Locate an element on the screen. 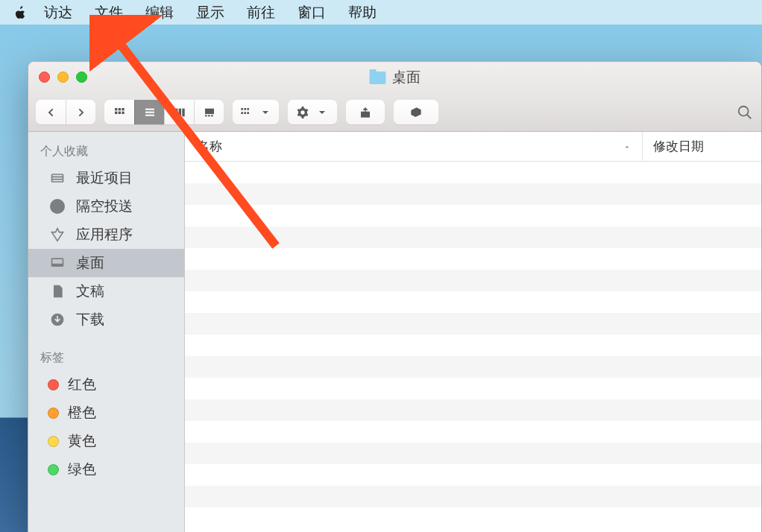 This screenshot has width=762, height=532. sidebar-item-desktop: 桌面 is located at coordinates (106, 263).